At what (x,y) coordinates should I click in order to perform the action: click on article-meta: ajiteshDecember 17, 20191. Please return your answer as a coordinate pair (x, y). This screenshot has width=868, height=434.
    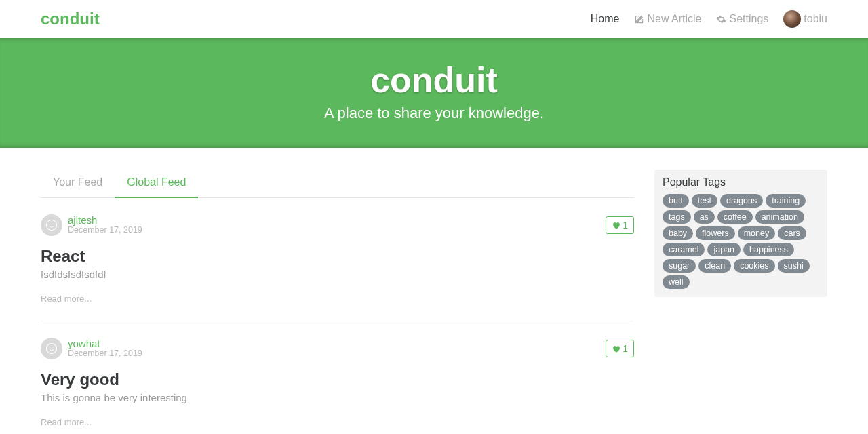
    Looking at the image, I should click on (338, 225).